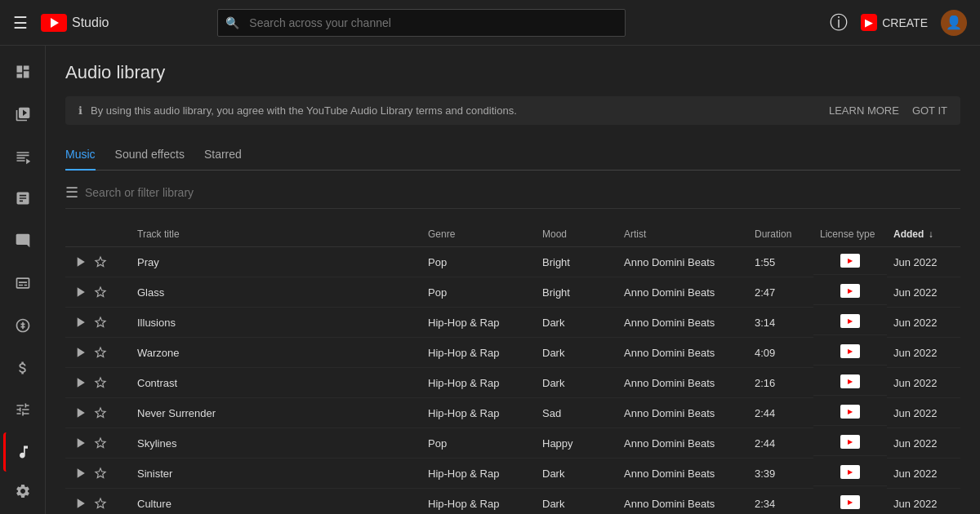 Image resolution: width=980 pixels, height=514 pixels. I want to click on sidebar, so click(23, 280).